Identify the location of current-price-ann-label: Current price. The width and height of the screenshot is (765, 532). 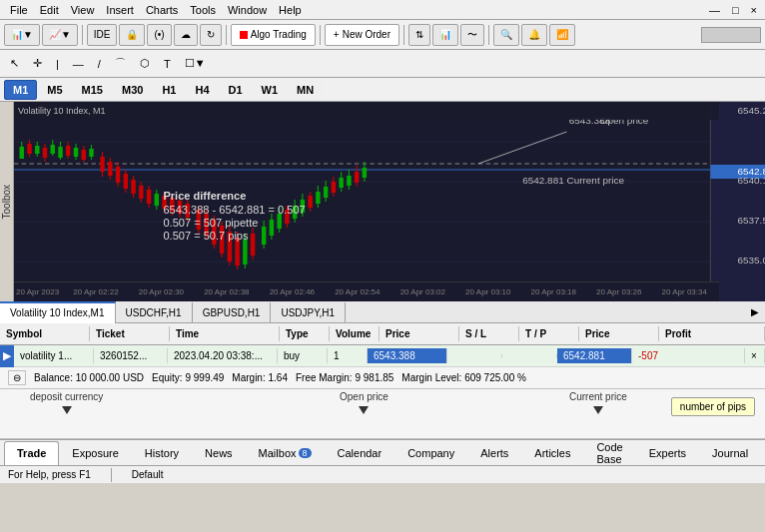
(598, 397).